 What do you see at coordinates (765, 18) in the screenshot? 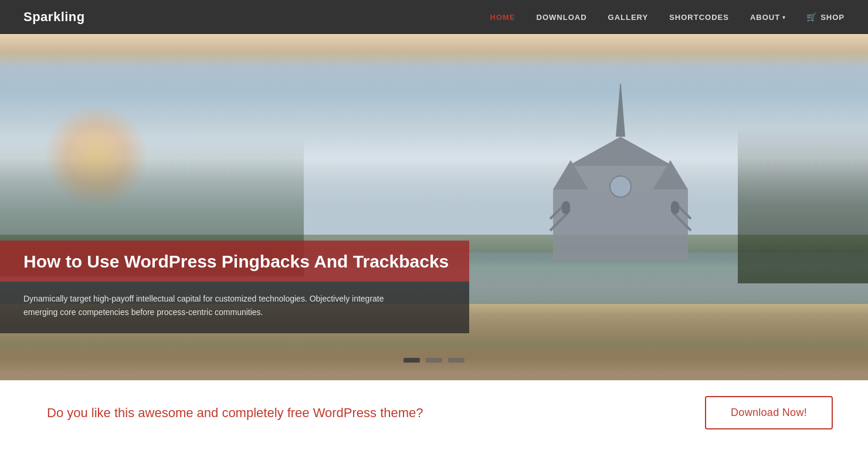
I see `nav-link-about: ABOUT` at bounding box center [765, 18].